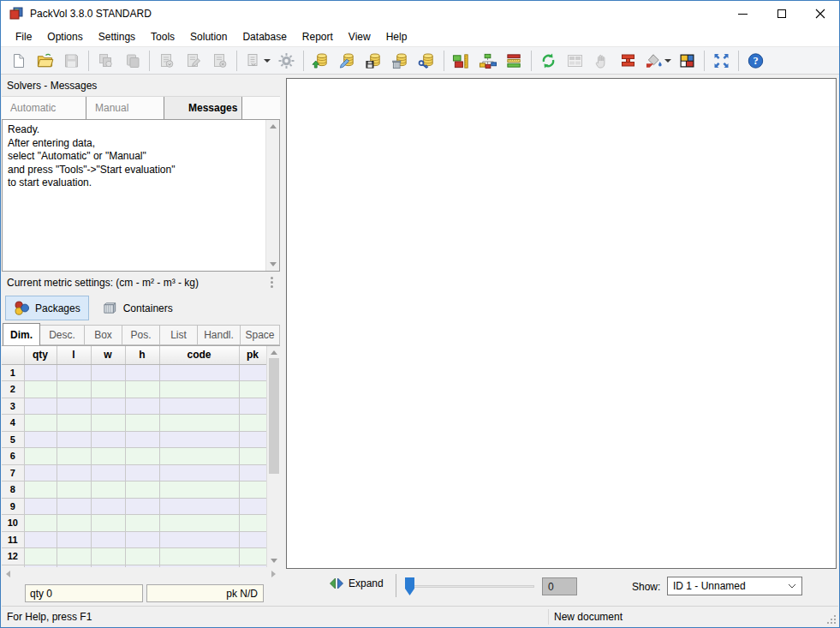 This screenshot has height=628, width=840. Describe the element at coordinates (45, 61) in the screenshot. I see `open-file-button` at that location.